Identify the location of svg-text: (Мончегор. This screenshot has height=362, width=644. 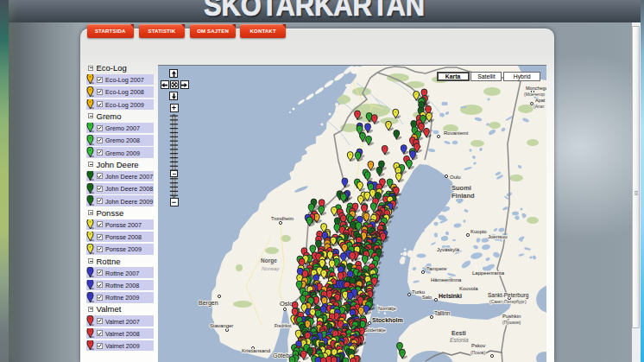
(534, 94).